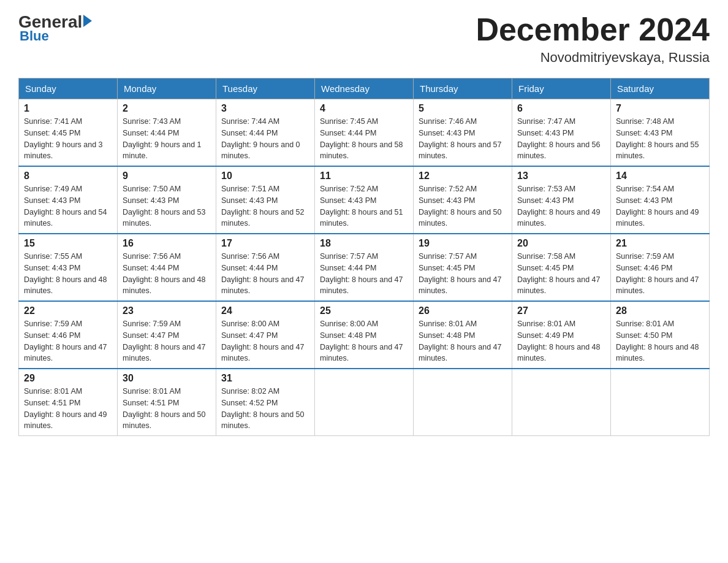 Image resolution: width=728 pixels, height=563 pixels. What do you see at coordinates (68, 408) in the screenshot?
I see `day-info: Sunrise: 8:01 AMSunset: 4:51 PMDaylight:…` at bounding box center [68, 408].